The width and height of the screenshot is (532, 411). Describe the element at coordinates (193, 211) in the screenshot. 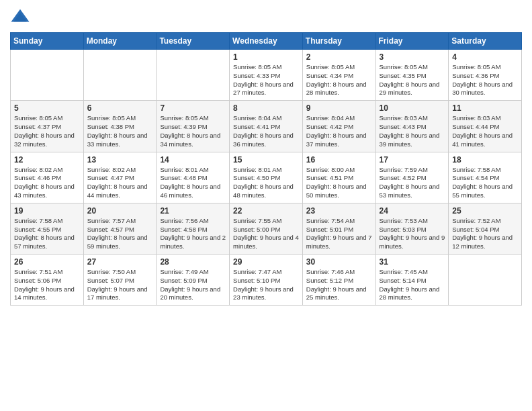

I see `day-number: 21` at that location.